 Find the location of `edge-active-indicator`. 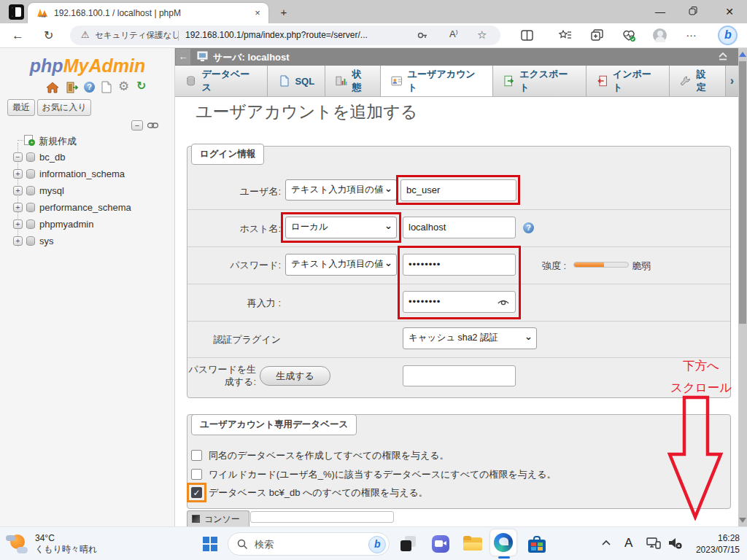

edge-active-indicator is located at coordinates (504, 557).